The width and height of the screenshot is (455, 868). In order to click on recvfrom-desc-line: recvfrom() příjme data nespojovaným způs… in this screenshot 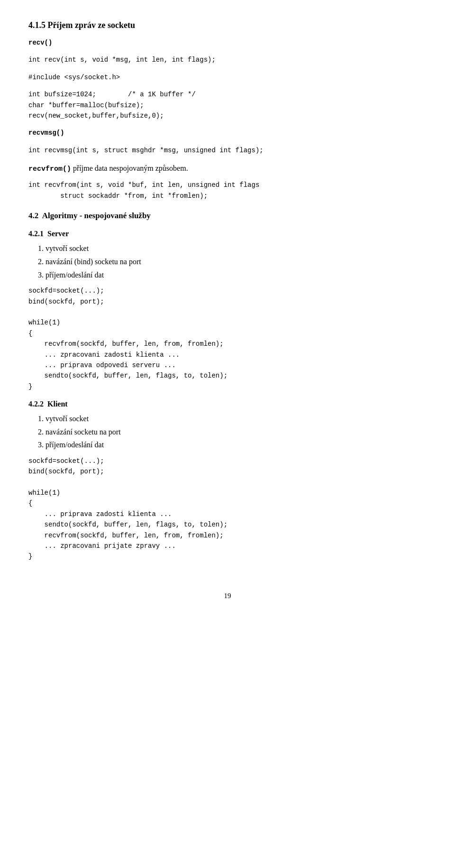, I will do `click(228, 169)`.